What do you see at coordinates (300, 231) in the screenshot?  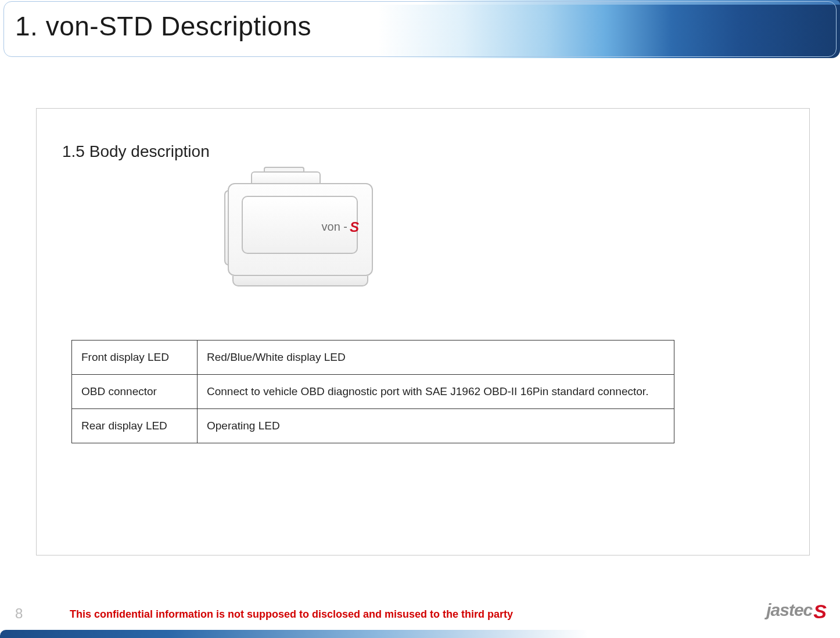 I see `device-illustration: von -S` at bounding box center [300, 231].